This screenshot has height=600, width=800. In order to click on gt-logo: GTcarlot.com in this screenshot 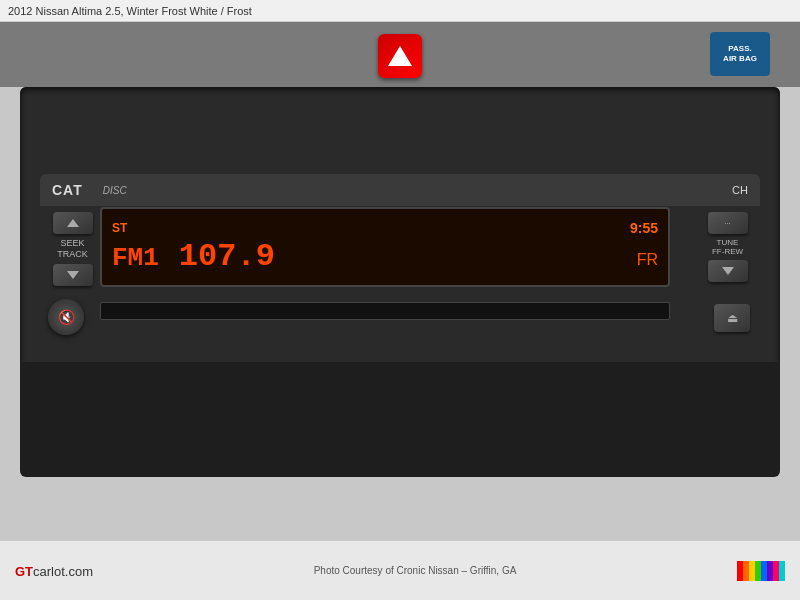, I will do `click(54, 571)`.